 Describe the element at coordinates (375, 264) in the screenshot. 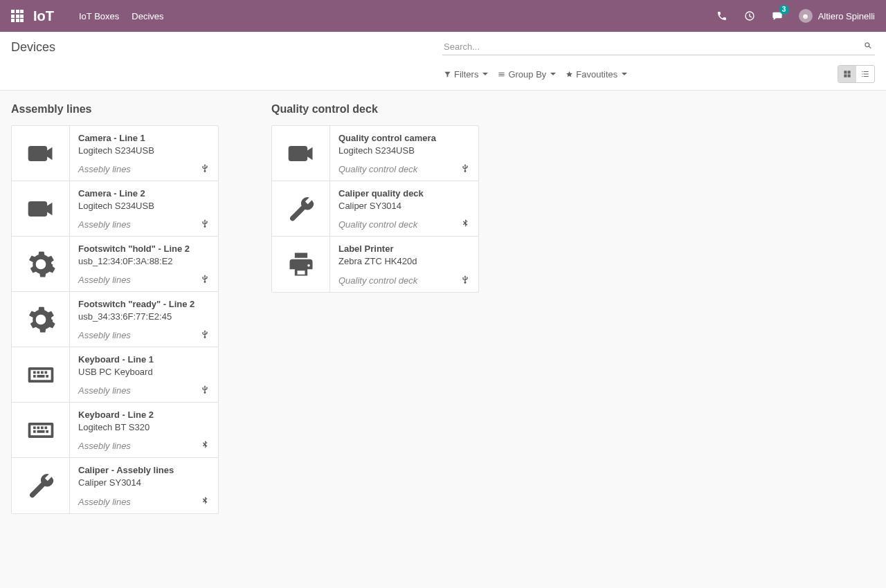

I see `device-card: Label PrinterZebra ZTC HK420dQuality con…` at that location.